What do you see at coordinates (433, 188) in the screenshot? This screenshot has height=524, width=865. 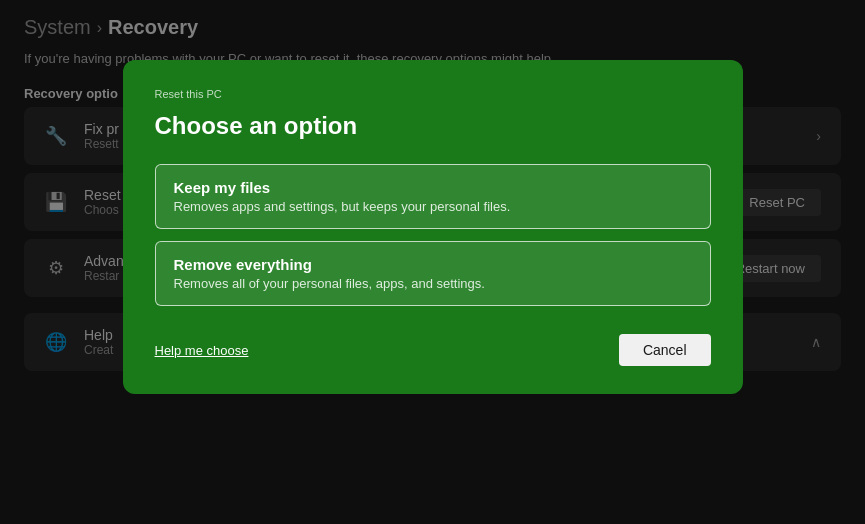 I see `keep-files-title: Keep my files` at bounding box center [433, 188].